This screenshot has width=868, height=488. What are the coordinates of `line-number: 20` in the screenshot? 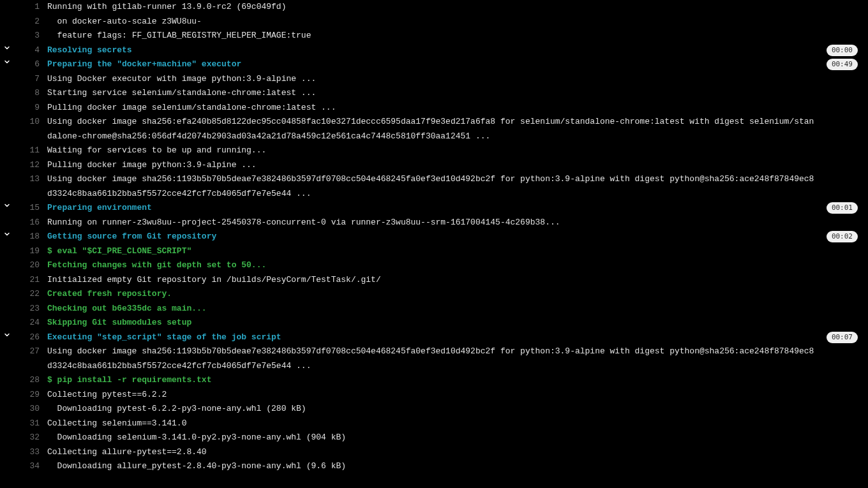 It's located at (29, 265).